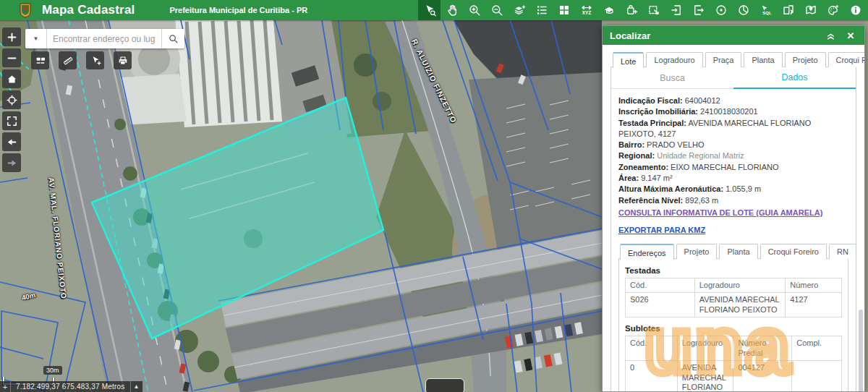 This screenshot has width=868, height=392. Describe the element at coordinates (705, 376) in the screenshot. I see `table-cell: AVENIDA MARECHAL FLORIANO PEIXOTO` at that location.